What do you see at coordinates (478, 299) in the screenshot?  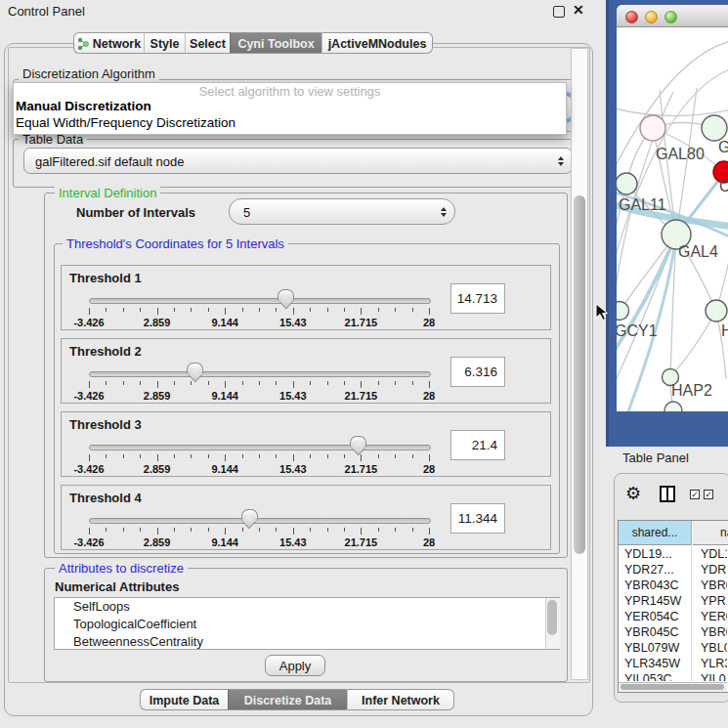 I see `threshold-value-field: 14.713` at bounding box center [478, 299].